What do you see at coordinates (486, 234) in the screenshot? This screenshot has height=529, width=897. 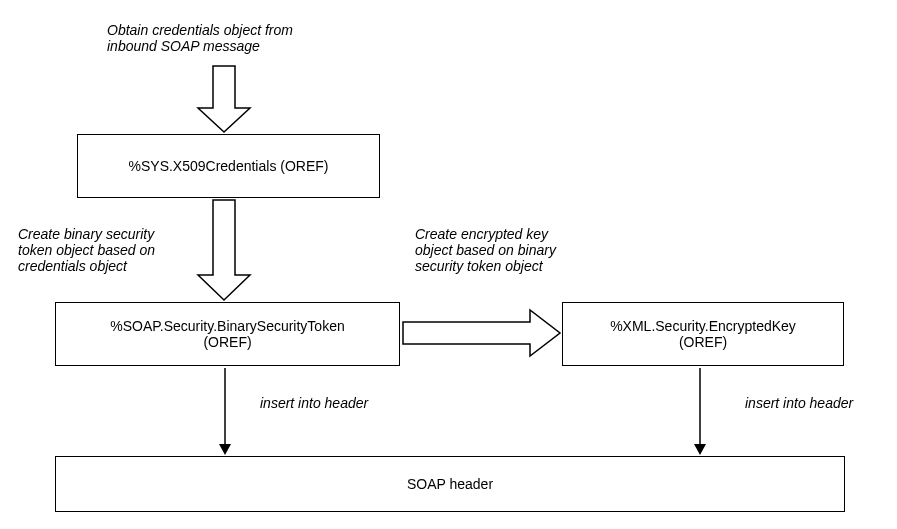 I see `caption-line: Create encrypted key` at bounding box center [486, 234].